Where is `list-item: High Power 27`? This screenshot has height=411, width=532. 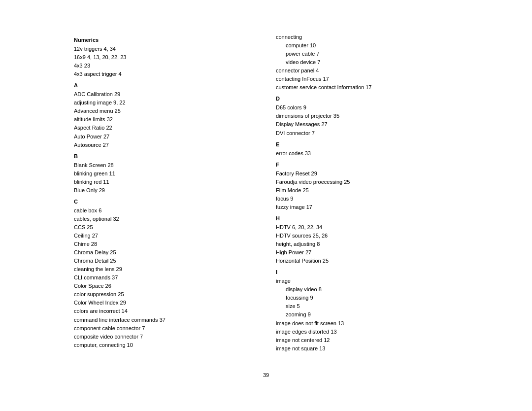
list-item: High Power 27 is located at coordinates (367, 252).